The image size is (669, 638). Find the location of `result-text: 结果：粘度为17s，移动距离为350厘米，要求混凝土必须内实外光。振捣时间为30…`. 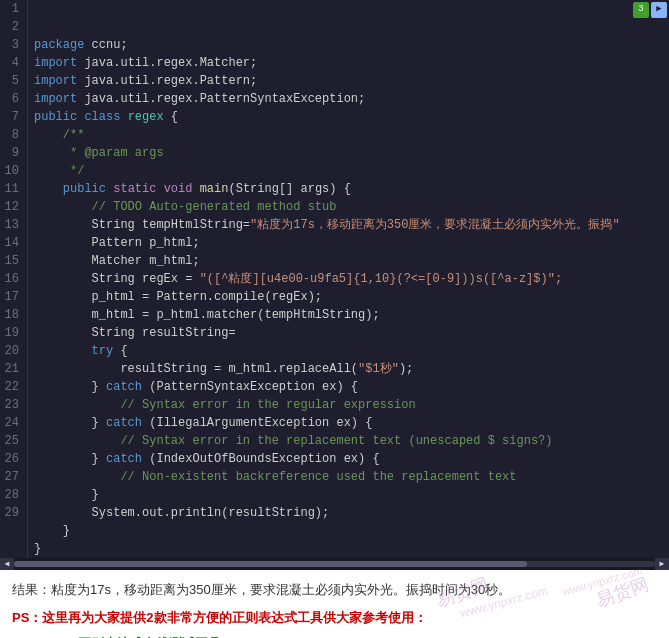

result-text: 结果：粘度为17s，移动距离为350厘米，要求混凝土必须内实外光。振捣时间为30… is located at coordinates (334, 590).